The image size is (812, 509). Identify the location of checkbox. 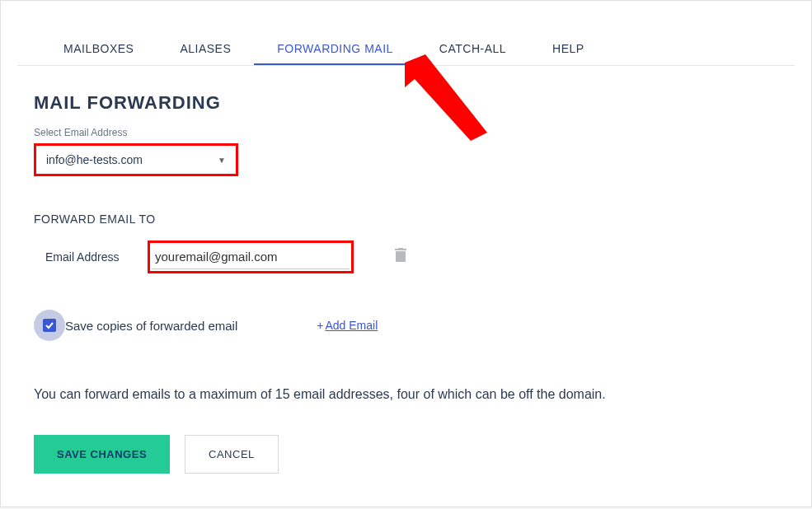
(49, 325).